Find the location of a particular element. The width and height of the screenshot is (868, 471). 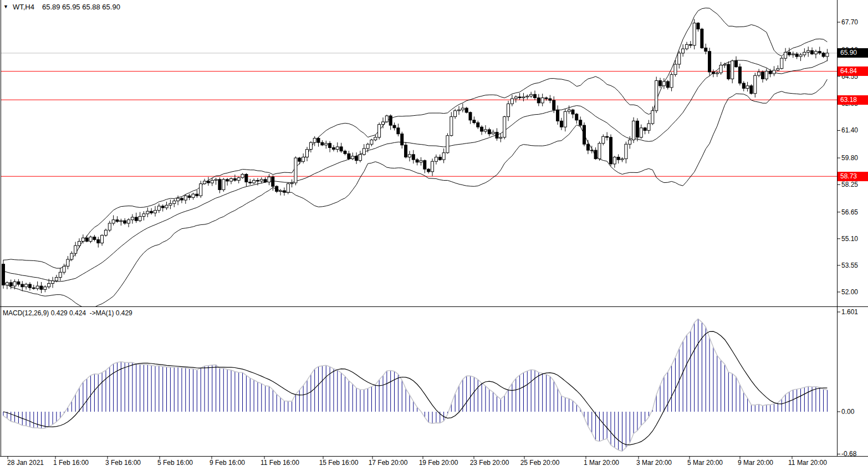

time-tick-label: 5 Feb 16:00 is located at coordinates (175, 463).